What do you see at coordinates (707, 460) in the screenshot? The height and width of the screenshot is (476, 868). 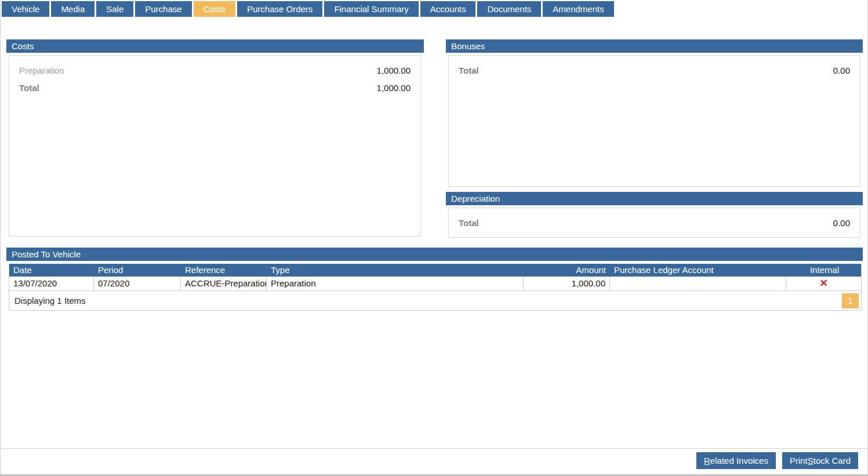 I see `button-accesskey: R` at bounding box center [707, 460].